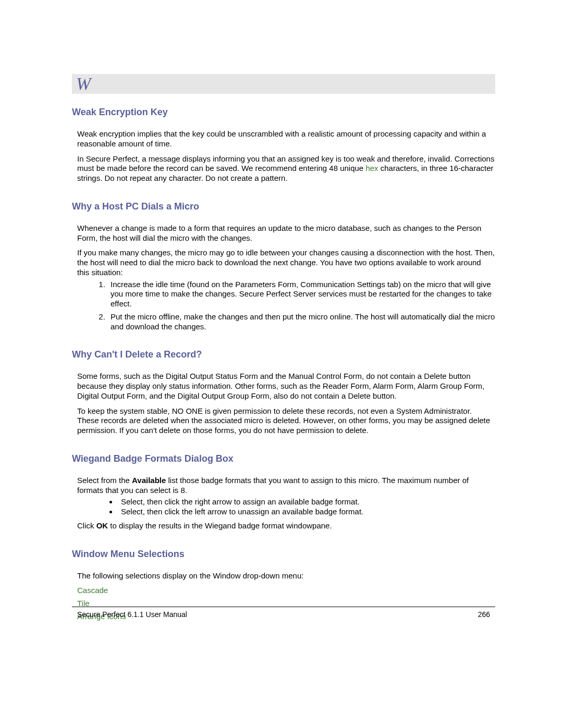 This screenshot has width=563, height=728. What do you see at coordinates (284, 306) in the screenshot?
I see `numbered-list: Increase the idle time (found on the Par…` at bounding box center [284, 306].